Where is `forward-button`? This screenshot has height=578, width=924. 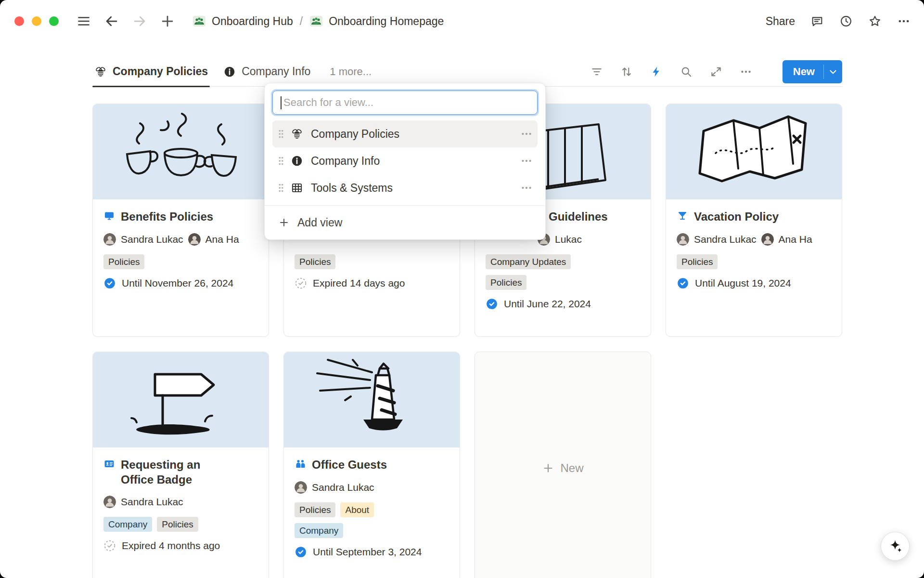 forward-button is located at coordinates (140, 21).